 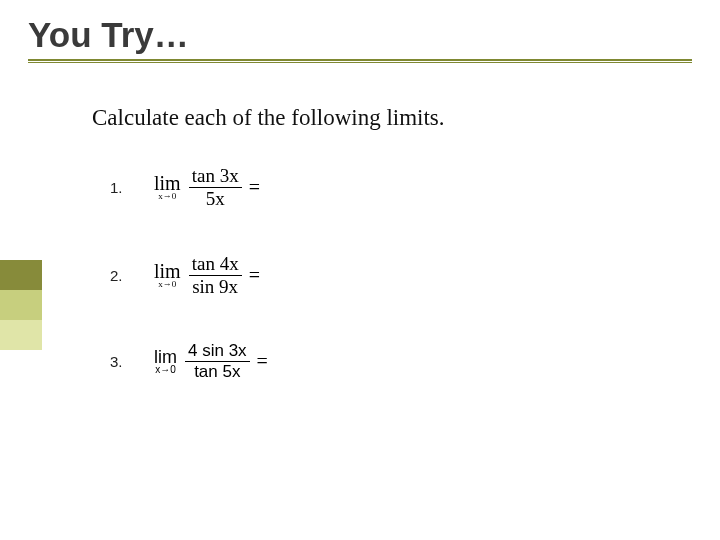 I want to click on accent-bar-light, so click(x=21, y=335).